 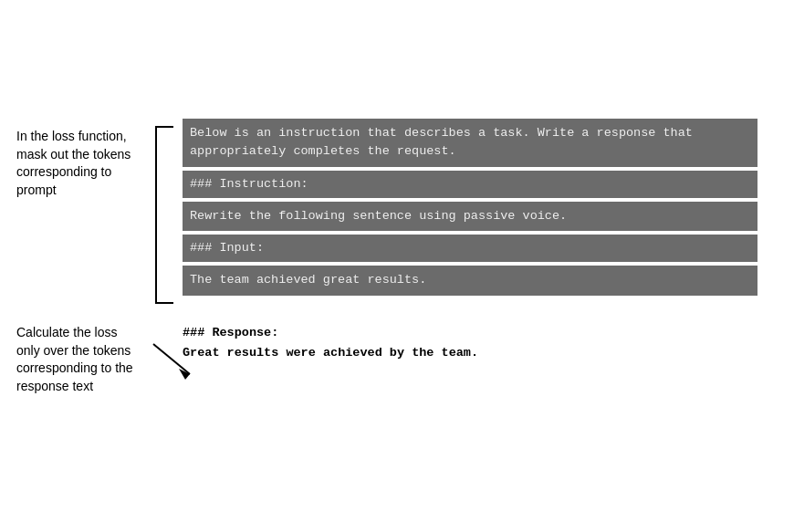 I want to click on annotation-prompt: In the loss function, mask out the token…, so click(x=80, y=163).